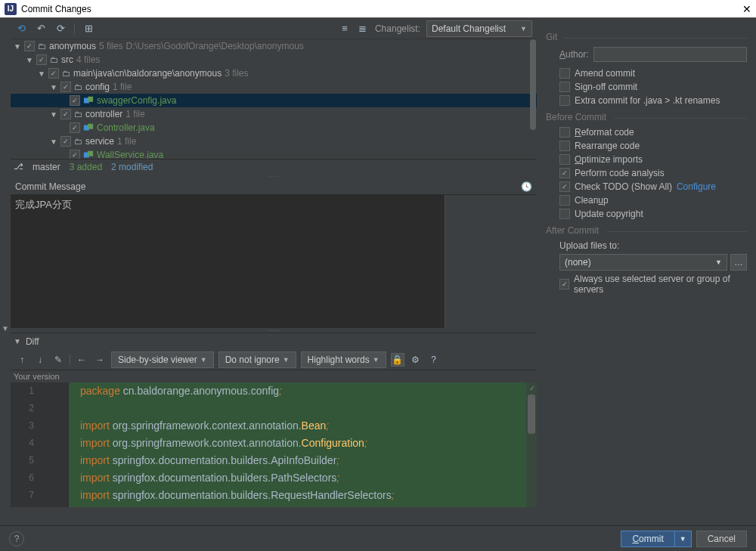 This screenshot has width=756, height=551. What do you see at coordinates (5, 328) in the screenshot?
I see `collapse-arrow-icon: ▼` at bounding box center [5, 328].